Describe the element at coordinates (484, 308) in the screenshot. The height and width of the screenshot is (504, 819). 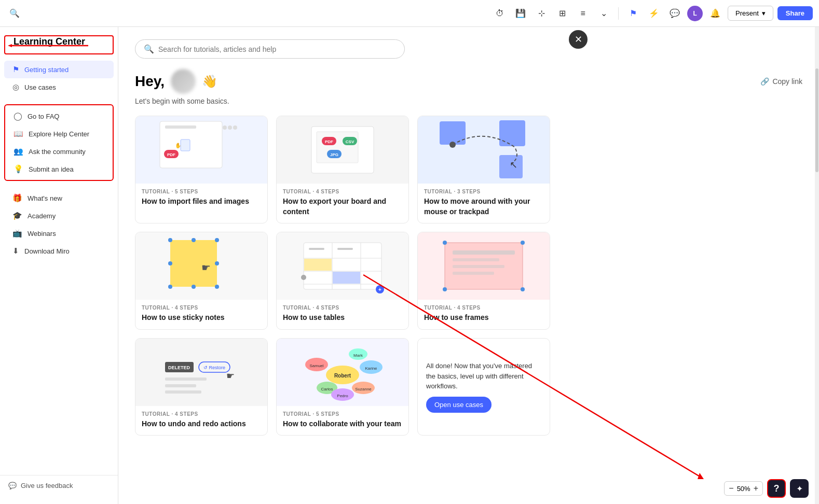
I see `card-meta-frames: TUTORIAL · 4 STEPS` at that location.